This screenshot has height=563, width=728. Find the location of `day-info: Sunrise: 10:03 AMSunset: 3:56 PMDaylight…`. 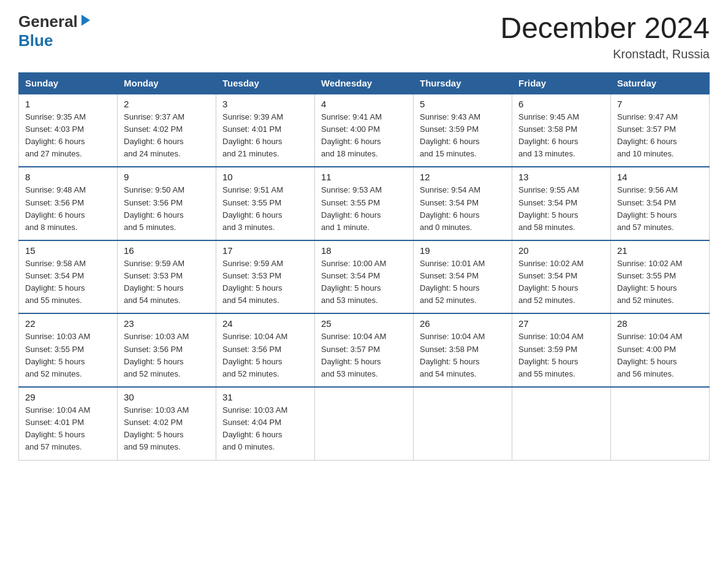

day-info: Sunrise: 10:03 AMSunset: 3:56 PMDaylight… is located at coordinates (167, 356).